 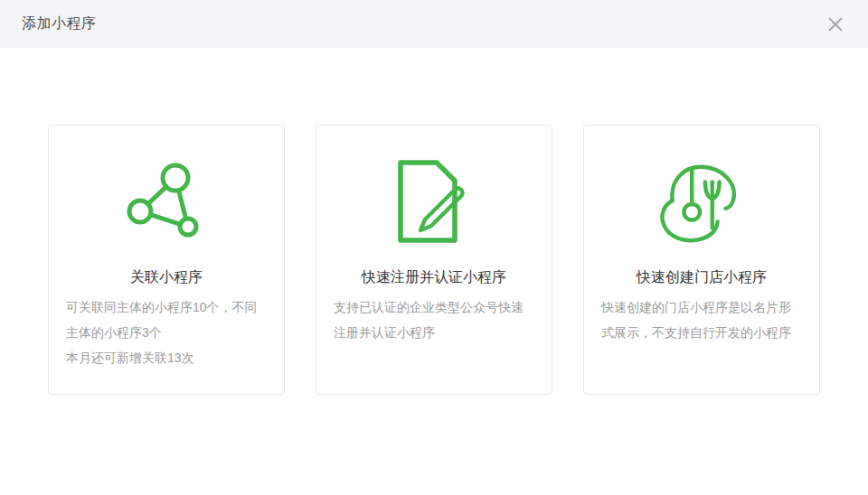 I want to click on card-desc-line: 可关联同主体的小程序10个，不同主体的小程序3个, so click(x=166, y=320).